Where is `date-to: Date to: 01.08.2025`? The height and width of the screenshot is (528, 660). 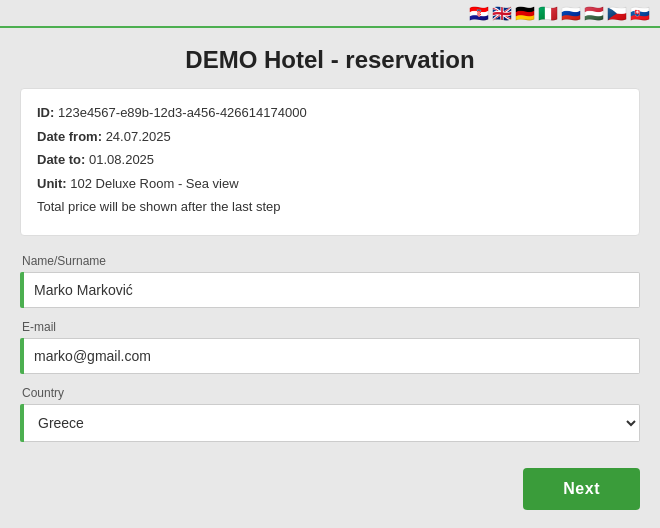 date-to: Date to: 01.08.2025 is located at coordinates (330, 160).